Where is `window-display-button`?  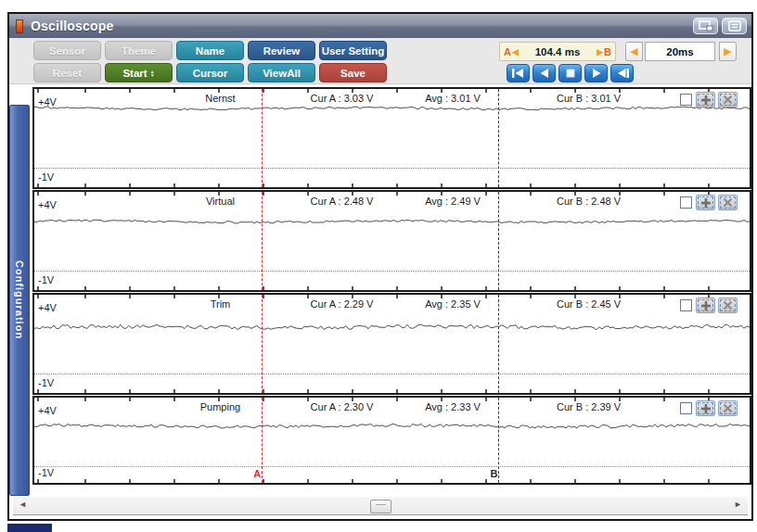 window-display-button is located at coordinates (705, 26).